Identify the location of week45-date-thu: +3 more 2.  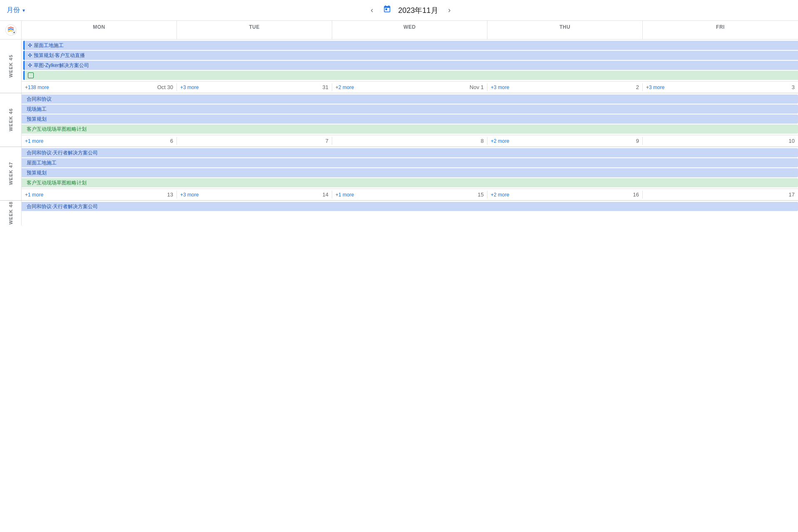
(565, 87).